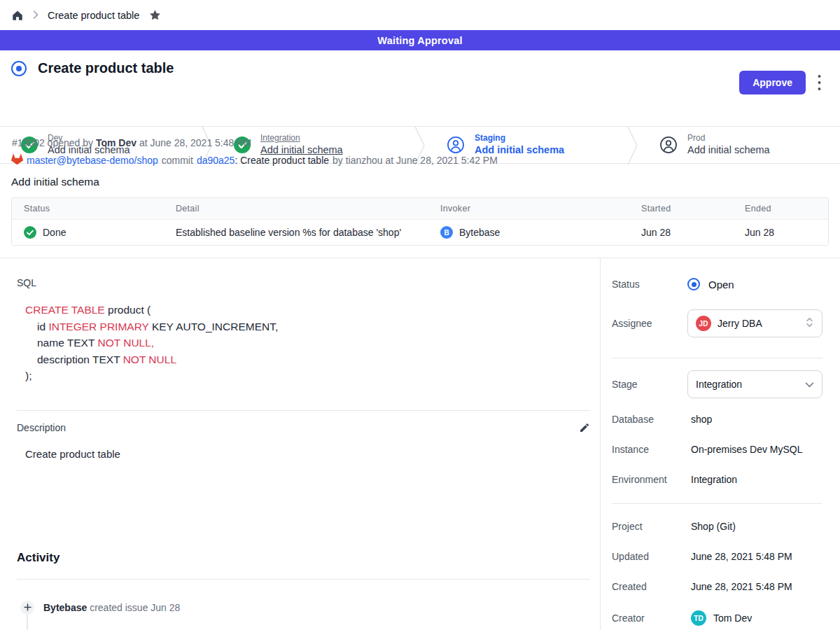 Image resolution: width=840 pixels, height=630 pixels. Describe the element at coordinates (65, 309) in the screenshot. I see `sql-token: CREATE TABLE` at that location.